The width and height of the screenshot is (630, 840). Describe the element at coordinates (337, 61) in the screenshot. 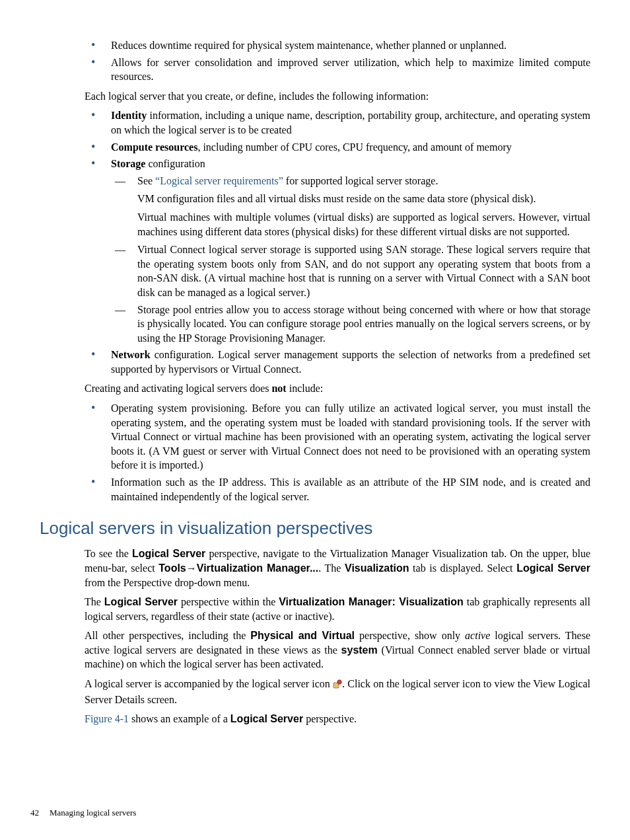

I see `intro-bullets: Reduces downtime required for physical s…` at that location.